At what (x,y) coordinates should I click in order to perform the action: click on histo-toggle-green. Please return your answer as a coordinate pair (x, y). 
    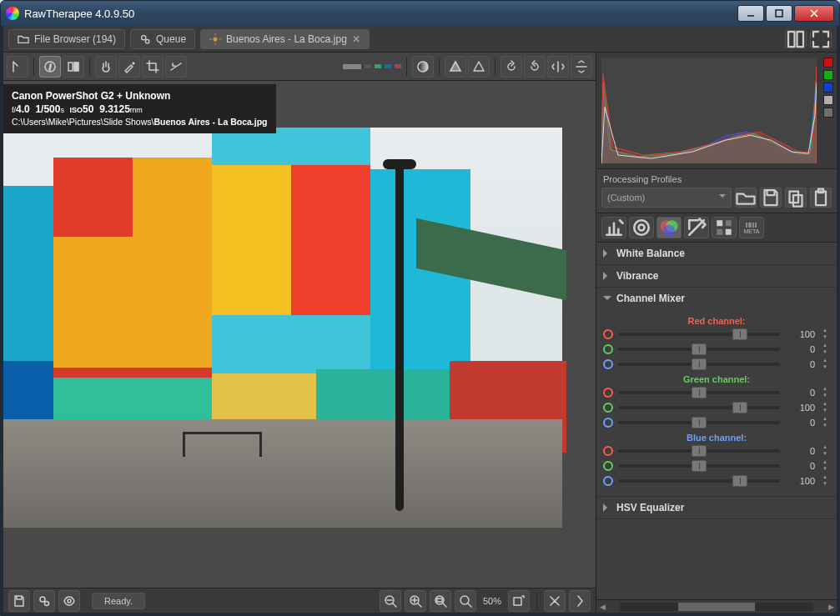
    Looking at the image, I should click on (828, 75).